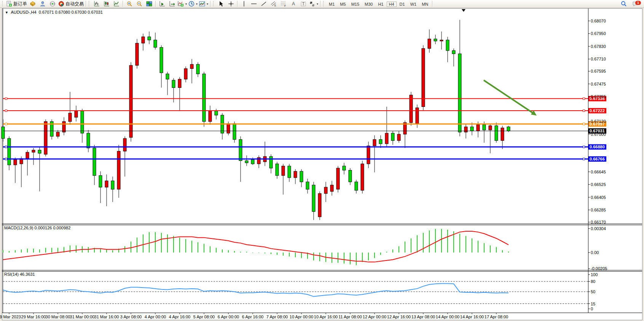  What do you see at coordinates (129, 4) in the screenshot?
I see `zoom-in-button` at bounding box center [129, 4].